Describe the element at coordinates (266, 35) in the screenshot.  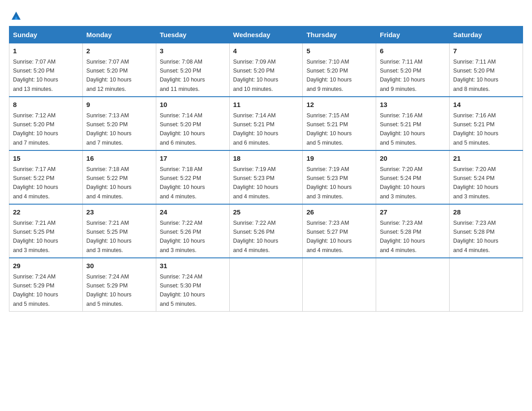
I see `calendar-header-row: SundayMondayTuesdayWednesdayThursdayFrid…` at that location.